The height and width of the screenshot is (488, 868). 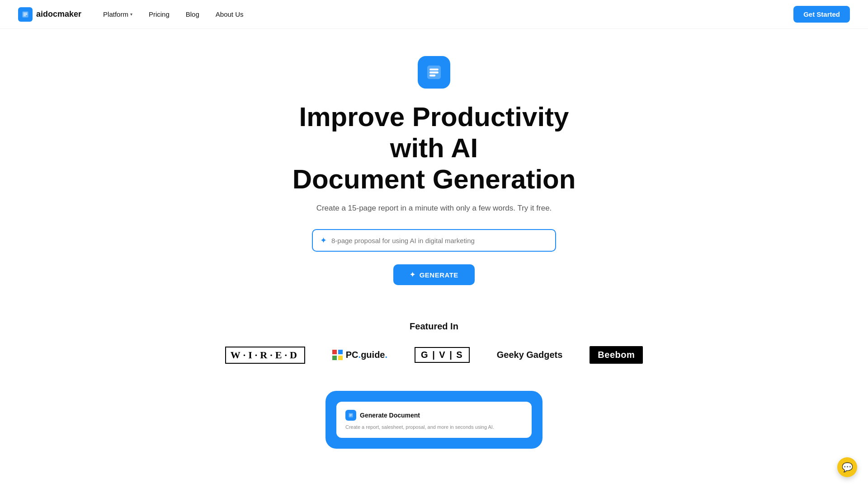 What do you see at coordinates (434, 72) in the screenshot?
I see `hero-icon` at bounding box center [434, 72].